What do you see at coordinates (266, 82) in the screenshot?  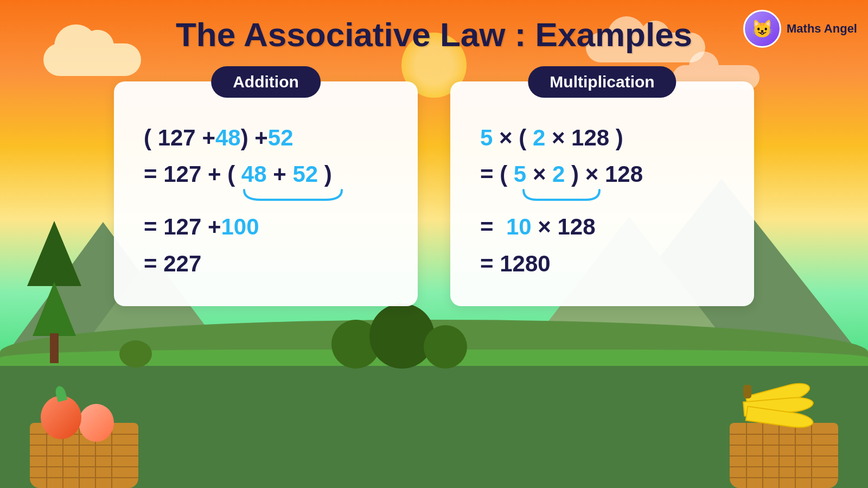 I see `addition-badge: Addition` at bounding box center [266, 82].